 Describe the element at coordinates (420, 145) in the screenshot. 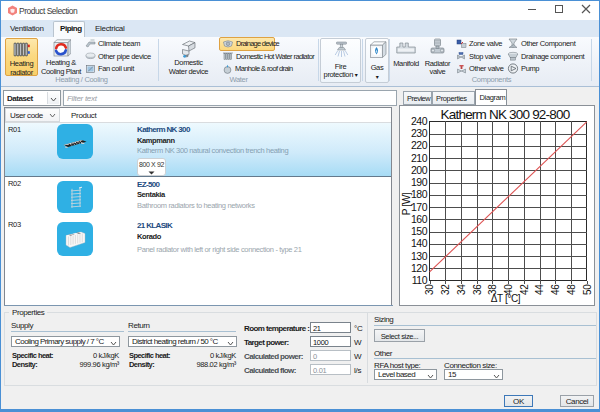

I see `svg-text: 220` at that location.